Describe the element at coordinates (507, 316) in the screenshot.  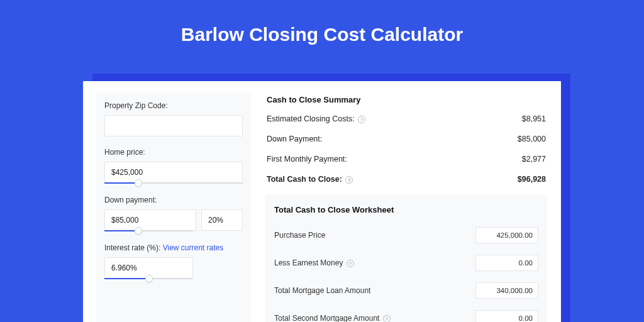
I see `second-mortgage-input` at that location.